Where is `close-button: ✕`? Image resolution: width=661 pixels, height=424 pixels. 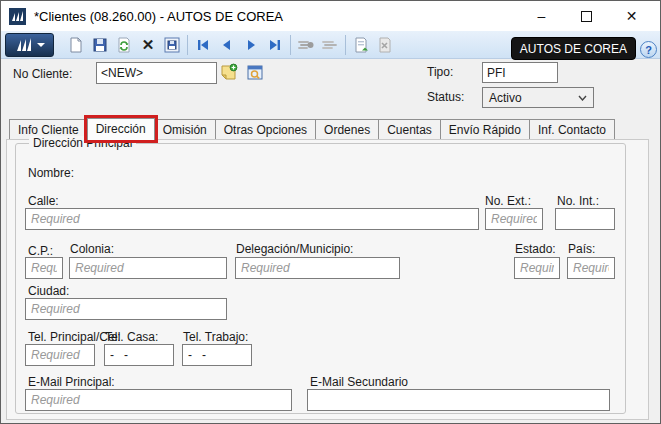 close-button: ✕ is located at coordinates (632, 16).